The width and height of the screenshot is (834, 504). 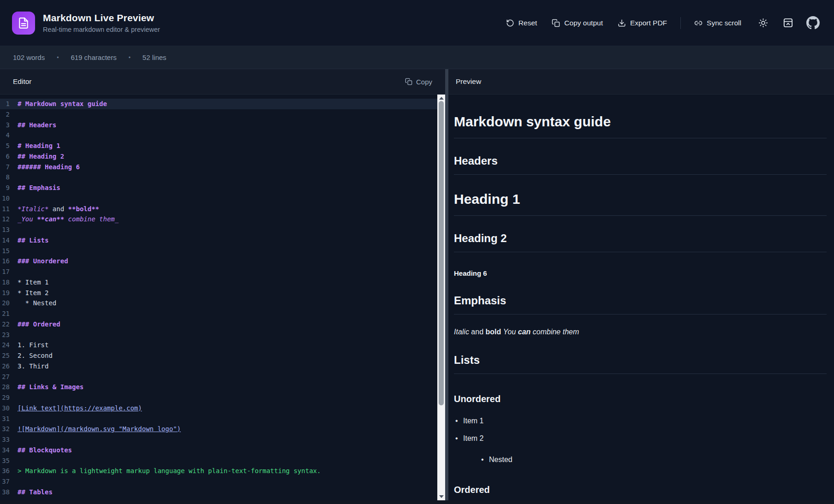 I want to click on stats-bar: 102 words • 619 characters • 52 lines, so click(x=417, y=58).